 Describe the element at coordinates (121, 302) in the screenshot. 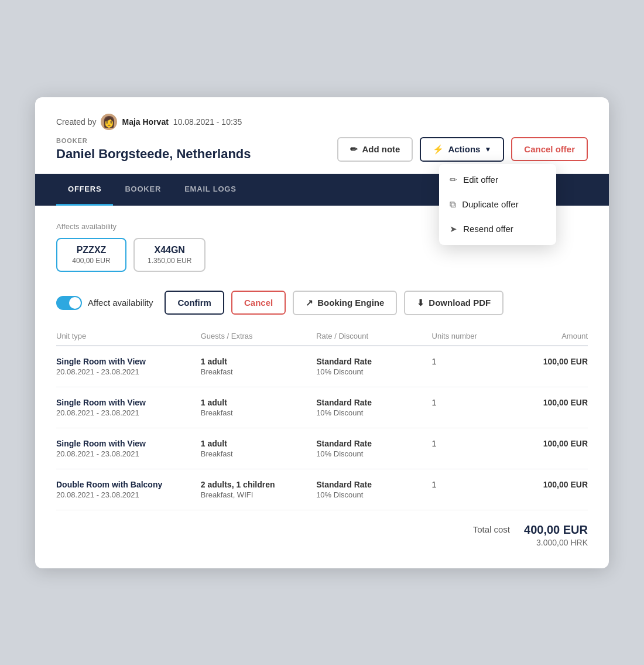

I see `toggle-label: Affect availability` at that location.